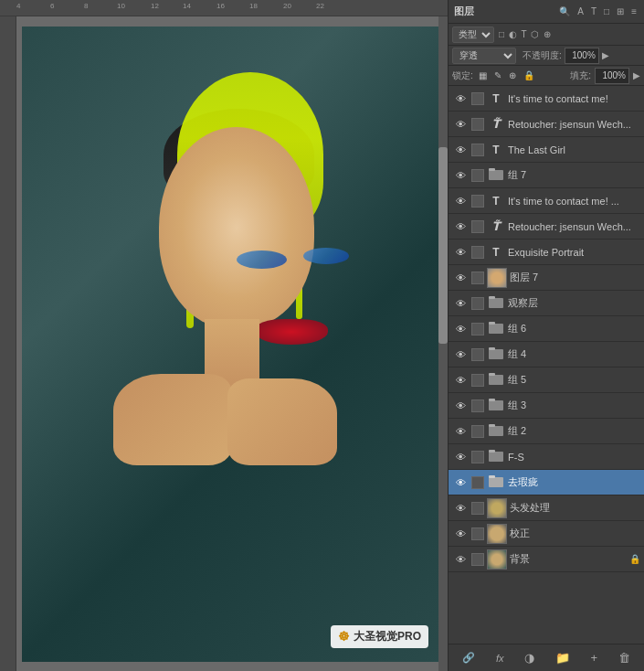  Describe the element at coordinates (546, 278) in the screenshot. I see `layer-item: 👁 图层 7` at that location.